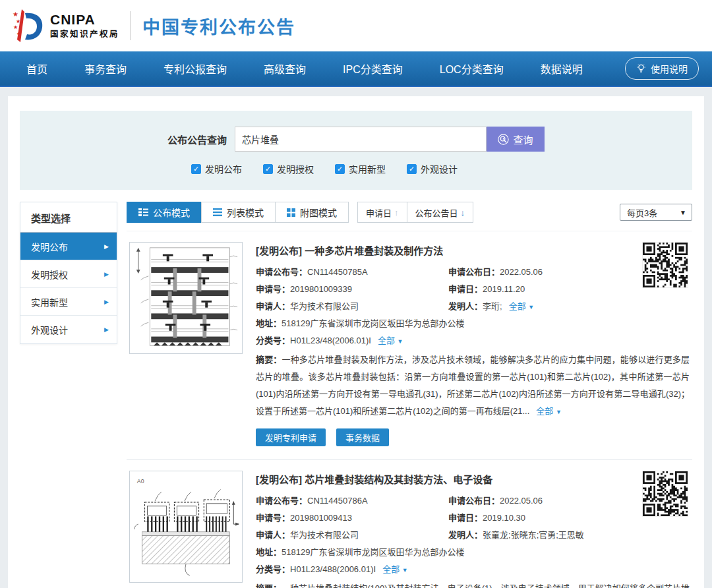 This screenshot has width=712, height=588. Describe the element at coordinates (492, 306) in the screenshot. I see `inventor-names: 李珩;` at that location.